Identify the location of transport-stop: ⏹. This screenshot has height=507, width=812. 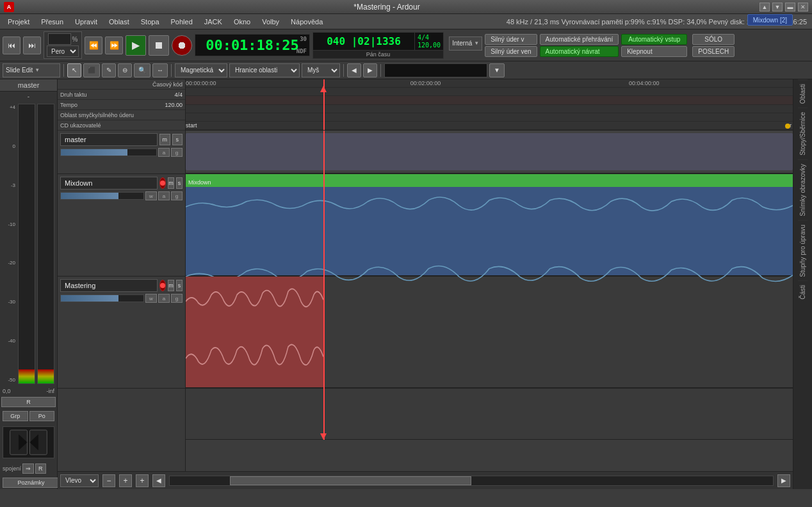
(159, 45).